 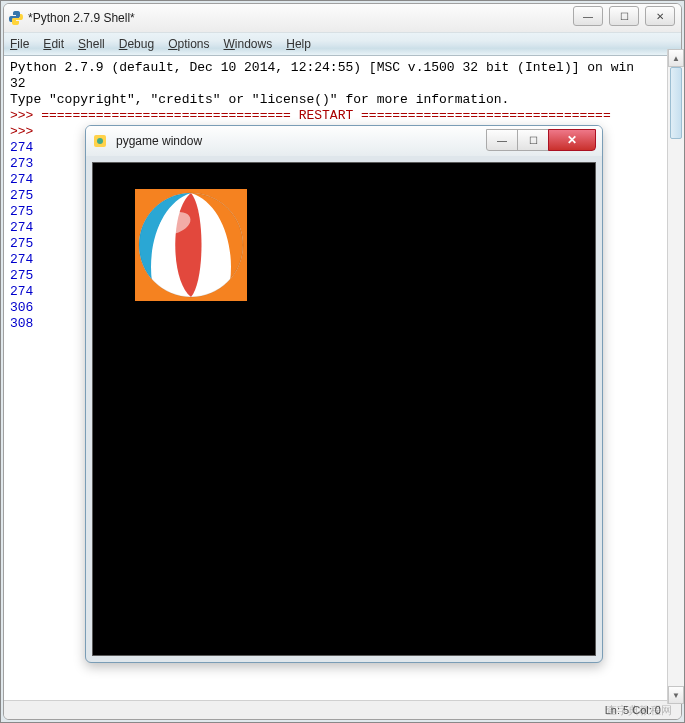 What do you see at coordinates (342, 710) in the screenshot?
I see `idle-status-bar: Ln: 5 Col: 0` at bounding box center [342, 710].